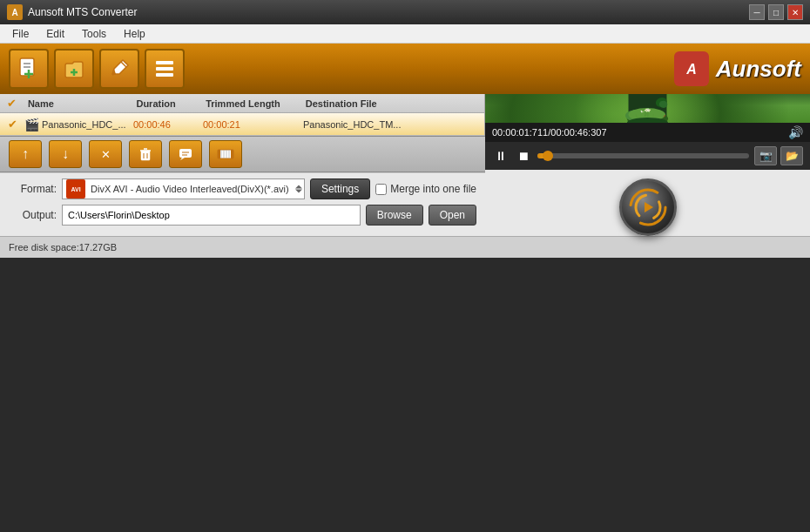 The width and height of the screenshot is (810, 532). Describe the element at coordinates (78, 104) in the screenshot. I see `col-header-name: Name` at that location.